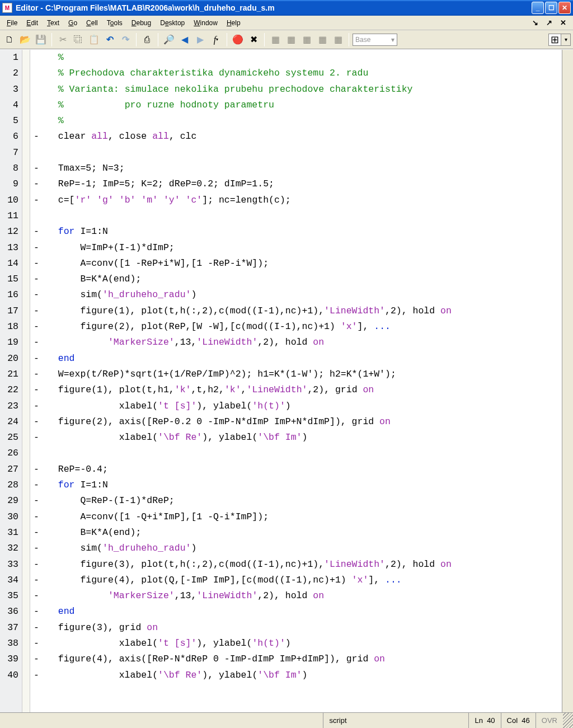 This screenshot has height=728, width=573. What do you see at coordinates (549, 22) in the screenshot?
I see `mdi-restore-icon: ↗` at bounding box center [549, 22].